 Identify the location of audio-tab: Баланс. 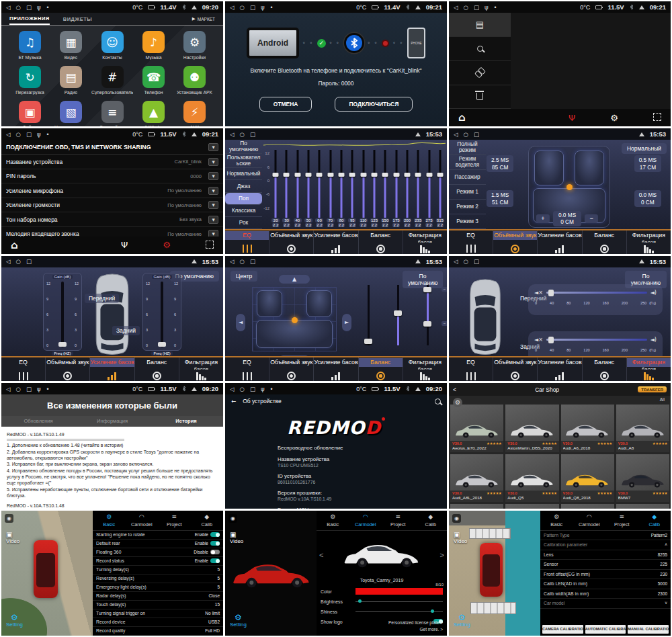
(381, 370).